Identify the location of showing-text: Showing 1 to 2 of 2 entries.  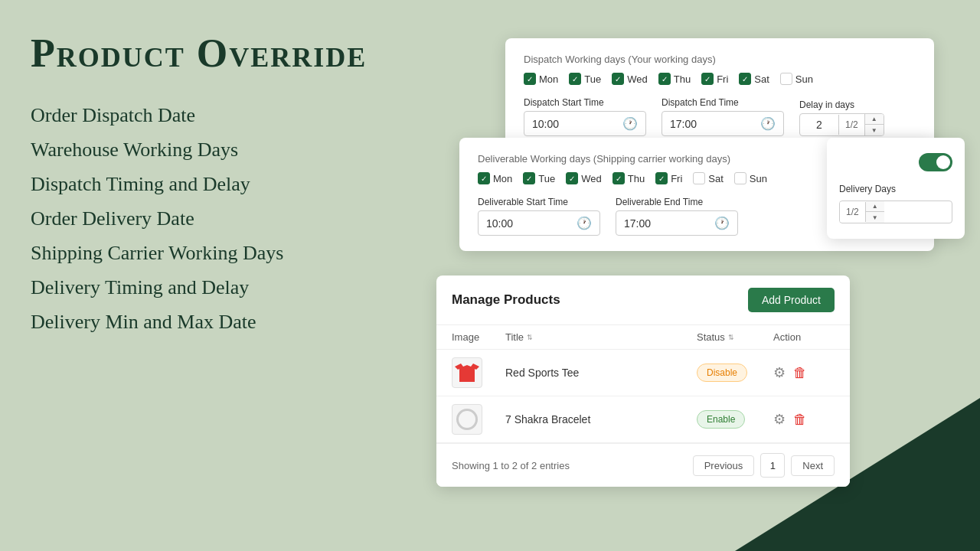
(511, 465).